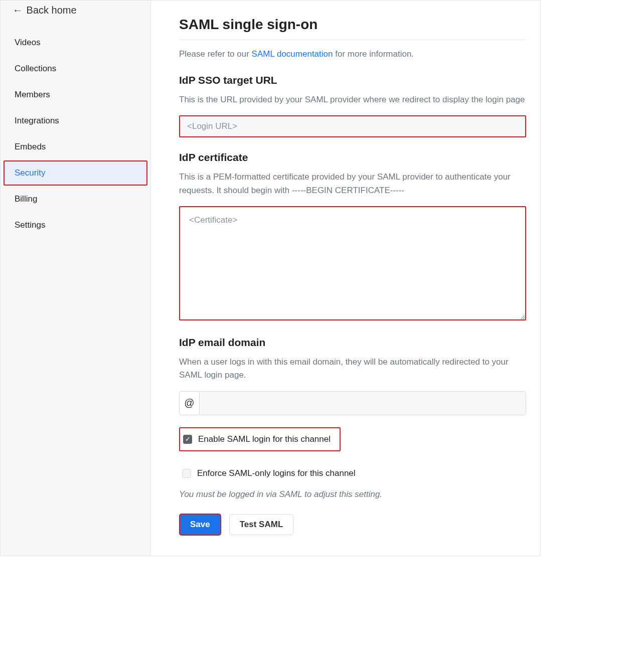 The width and height of the screenshot is (642, 672). Describe the element at coordinates (353, 263) in the screenshot. I see `idp-cert-textarea` at that location.